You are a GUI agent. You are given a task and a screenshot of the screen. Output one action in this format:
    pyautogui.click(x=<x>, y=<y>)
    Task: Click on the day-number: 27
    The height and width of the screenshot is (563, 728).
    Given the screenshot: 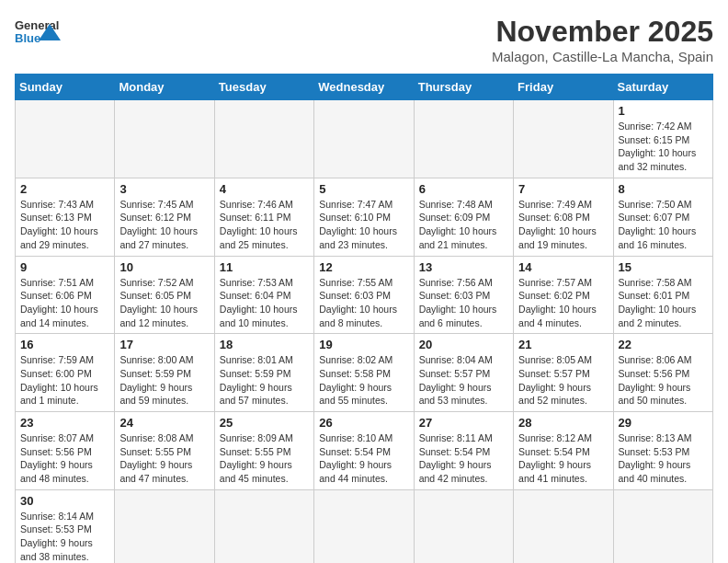 What is the action you would take?
    pyautogui.click(x=463, y=423)
    